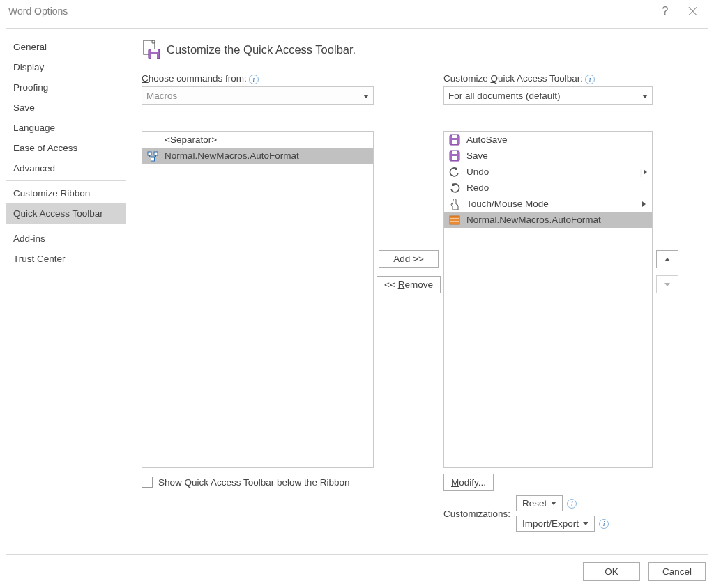  Describe the element at coordinates (553, 171) in the screenshot. I see `list-item-label: Undo` at that location.